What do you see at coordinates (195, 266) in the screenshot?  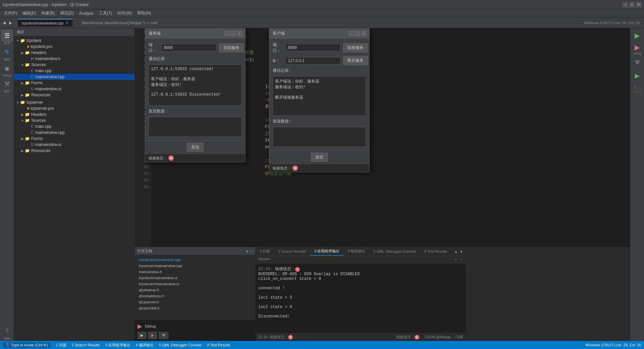 I see `od-item-2: tcpserver/mainwindow.cpp` at bounding box center [195, 266].